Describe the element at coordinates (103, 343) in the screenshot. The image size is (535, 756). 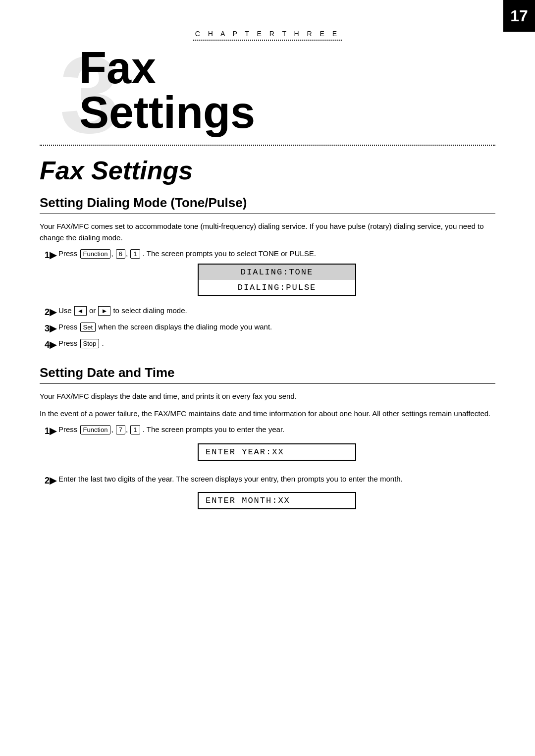
I see `step-4-period: .` at that location.